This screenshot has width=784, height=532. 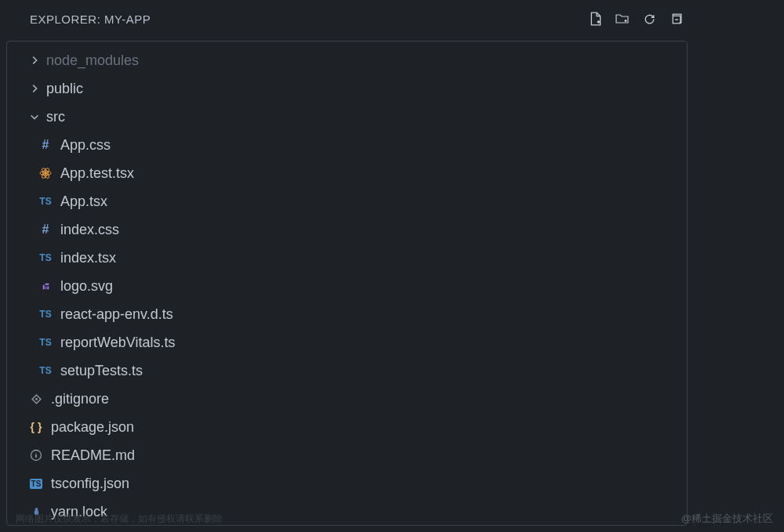 What do you see at coordinates (93, 61) in the screenshot?
I see `item-label: node_modules` at bounding box center [93, 61].